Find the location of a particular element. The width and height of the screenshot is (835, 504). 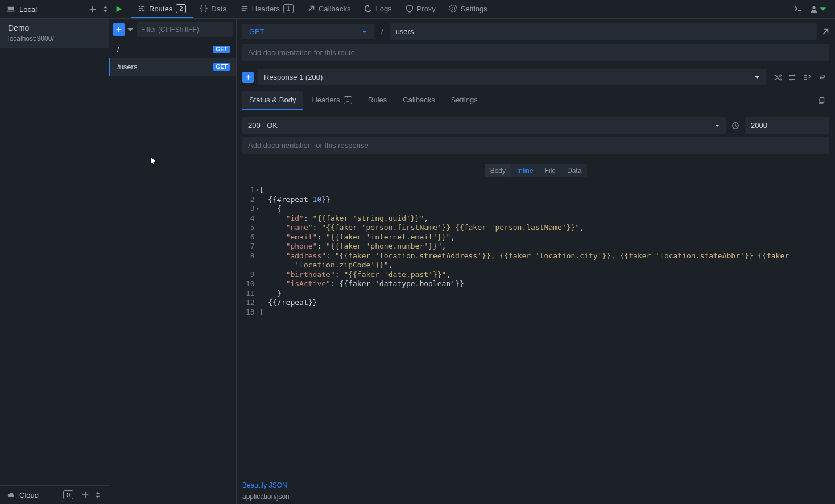

sort-icon is located at coordinates (105, 9).